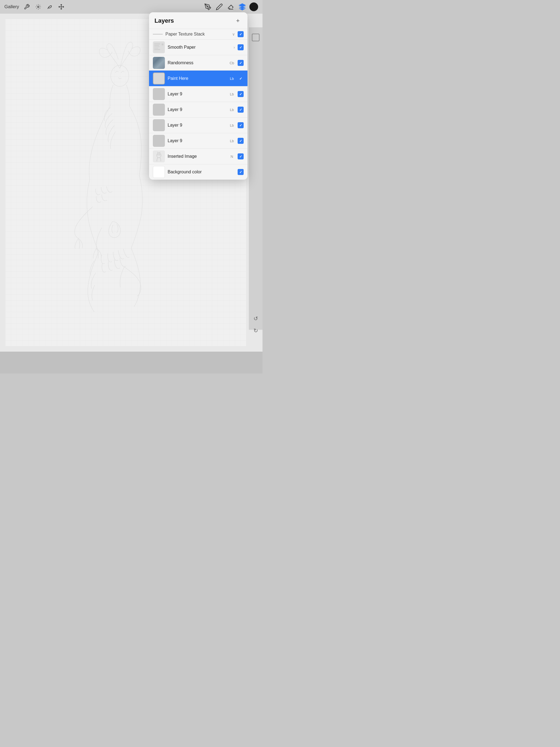  What do you see at coordinates (254, 7) in the screenshot?
I see `color-picker` at bounding box center [254, 7].